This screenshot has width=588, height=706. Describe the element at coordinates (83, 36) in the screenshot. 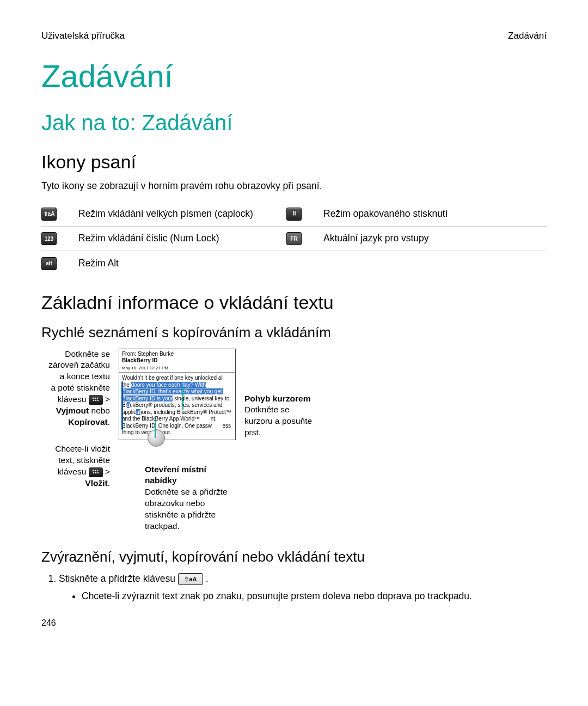

I see `header-left: Uživatelská příručka` at that location.